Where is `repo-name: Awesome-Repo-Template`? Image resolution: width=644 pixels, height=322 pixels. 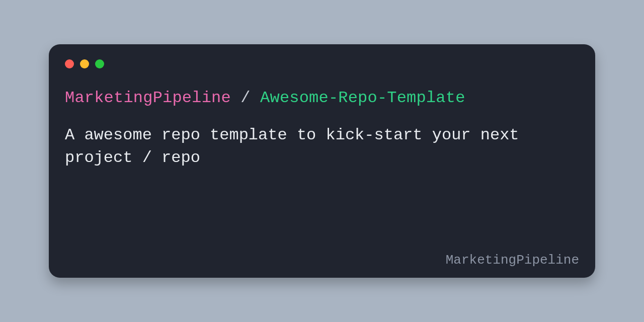 repo-name: Awesome-Repo-Template is located at coordinates (362, 98).